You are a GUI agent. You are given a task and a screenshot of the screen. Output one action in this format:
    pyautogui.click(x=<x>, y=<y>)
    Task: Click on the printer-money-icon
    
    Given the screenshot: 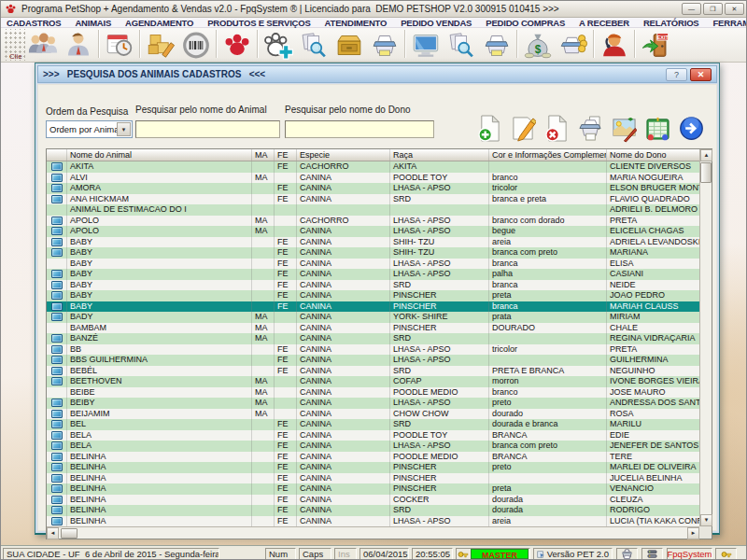 What is the action you would take?
    pyautogui.click(x=573, y=45)
    